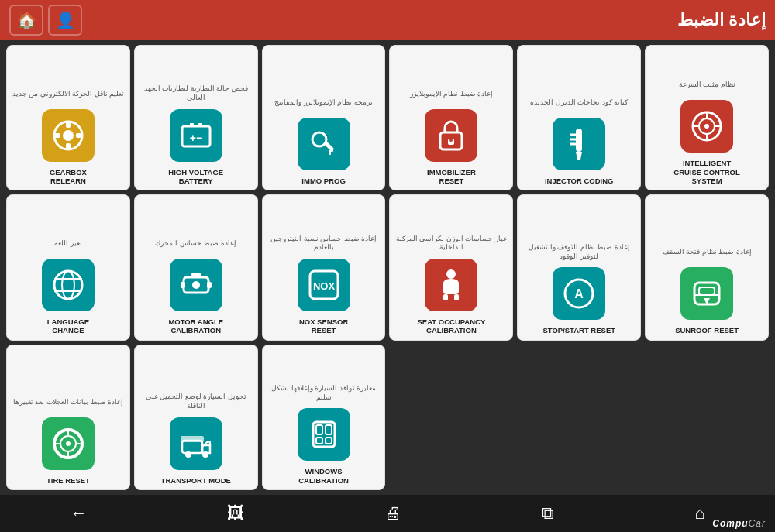  What do you see at coordinates (324, 285) in the screenshot?
I see `nox-sensor-reset-icon: NOX` at bounding box center [324, 285].